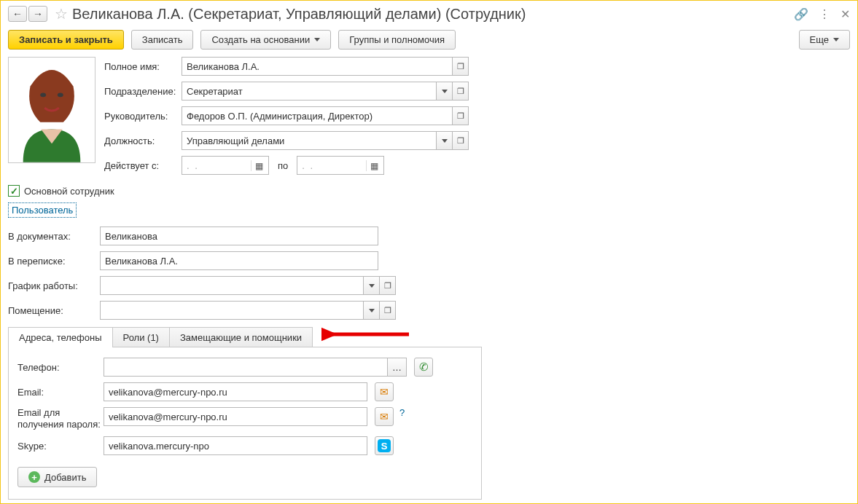 The image size is (858, 504). What do you see at coordinates (309, 91) in the screenshot?
I see `department-input` at bounding box center [309, 91].